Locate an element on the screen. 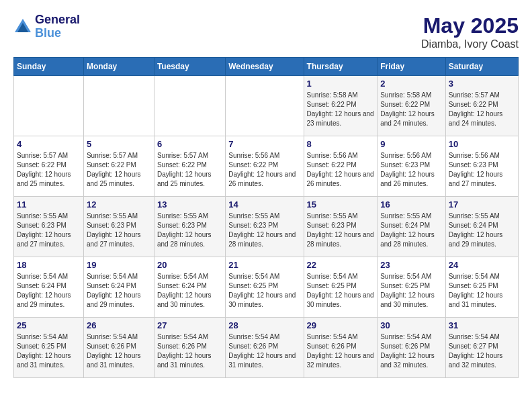  day-number: 5 is located at coordinates (119, 144).